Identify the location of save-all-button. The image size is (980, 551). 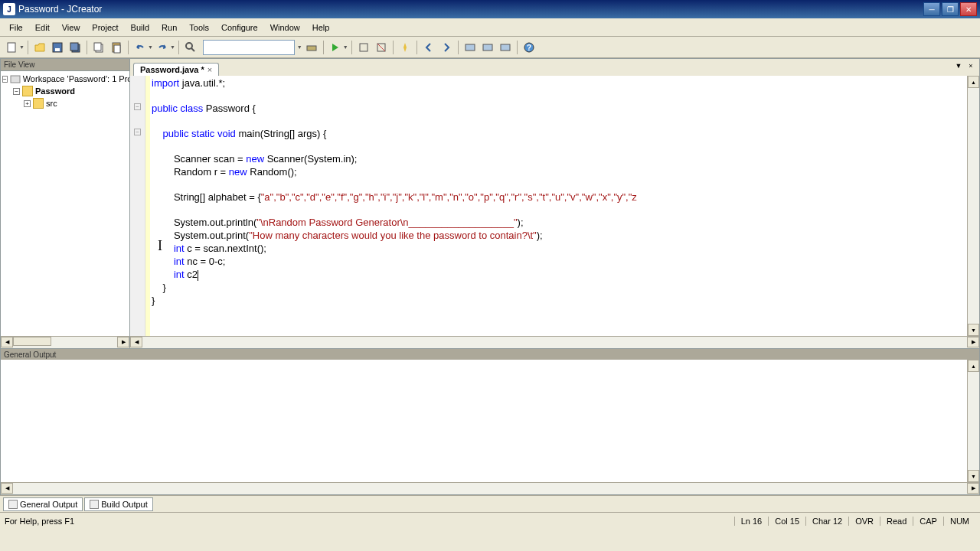
(75, 47).